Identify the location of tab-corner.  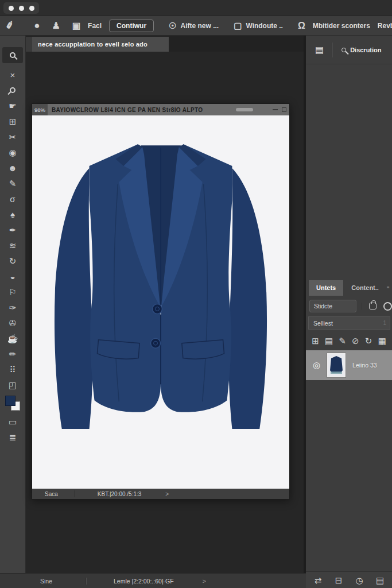
(29, 44).